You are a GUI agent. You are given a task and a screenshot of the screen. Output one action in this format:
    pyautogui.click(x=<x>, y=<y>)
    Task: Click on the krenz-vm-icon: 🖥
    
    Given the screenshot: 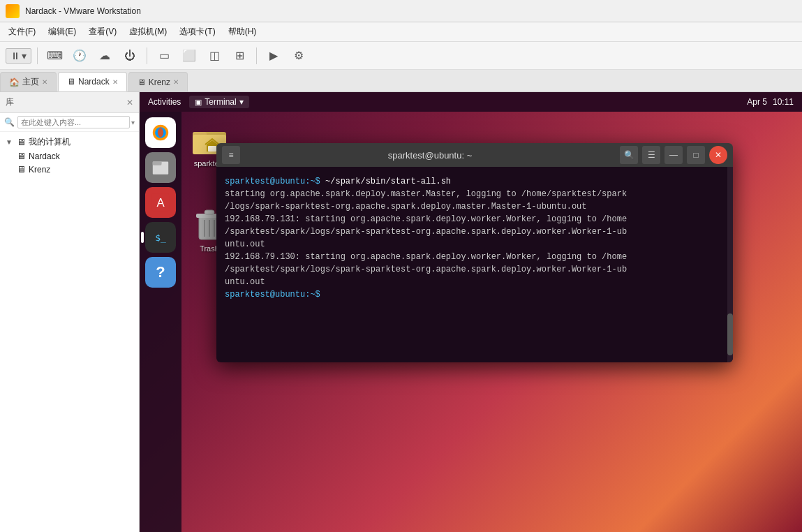 What is the action you would take?
    pyautogui.click(x=21, y=169)
    